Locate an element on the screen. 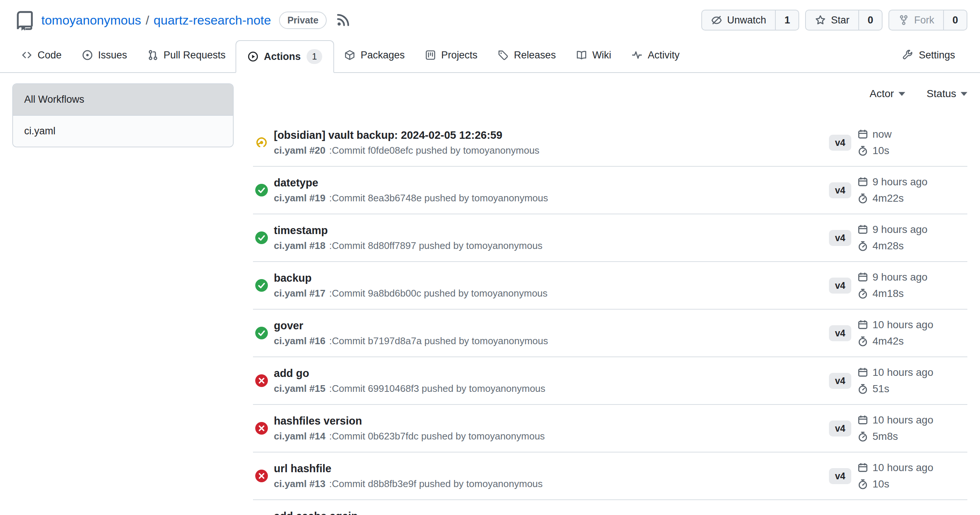 The width and height of the screenshot is (980, 515). repo-name-link: quartz-research-note is located at coordinates (212, 20).